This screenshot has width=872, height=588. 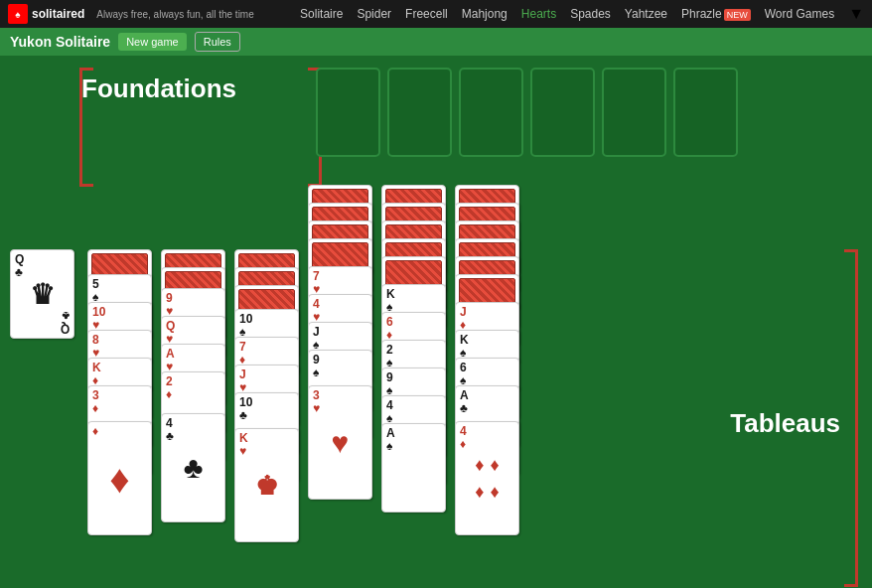 What do you see at coordinates (646, 14) in the screenshot?
I see `nav-yahtzee: Yahtzee` at bounding box center [646, 14].